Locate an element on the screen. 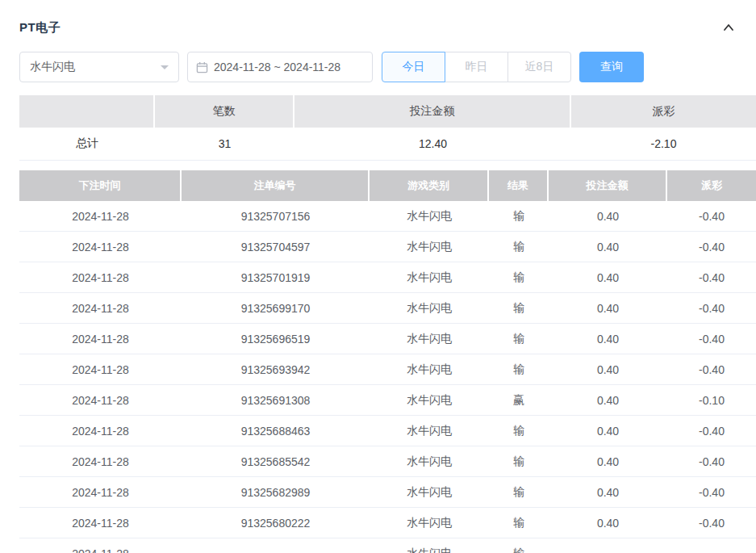 The height and width of the screenshot is (553, 756). summary-total-bet-amount: 12.40 is located at coordinates (432, 144).